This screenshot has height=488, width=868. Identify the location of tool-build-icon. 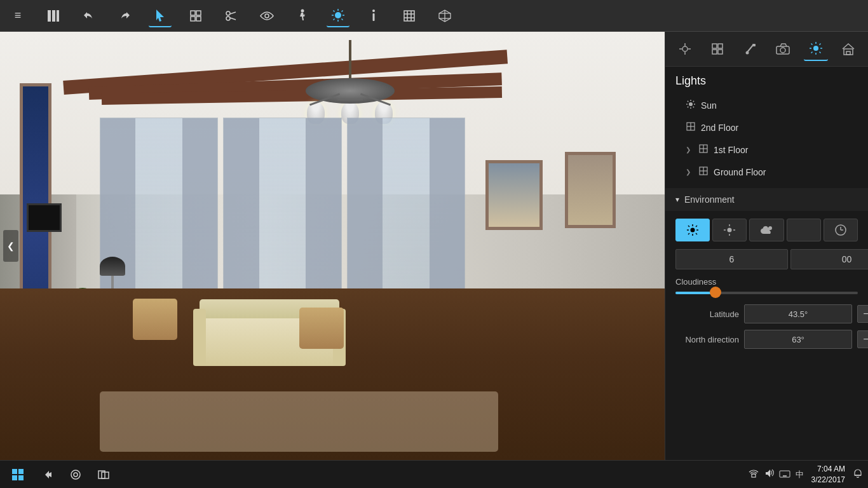
(717, 49).